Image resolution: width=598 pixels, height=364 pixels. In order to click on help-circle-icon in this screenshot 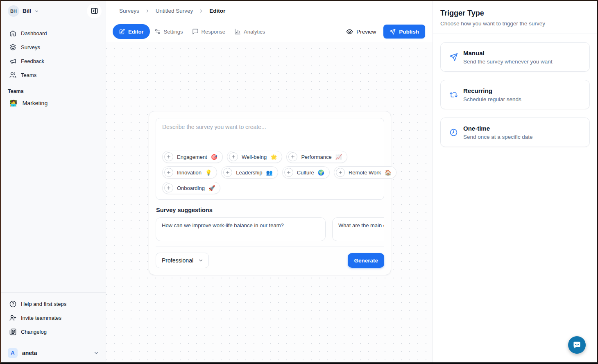, I will do `click(13, 304)`.